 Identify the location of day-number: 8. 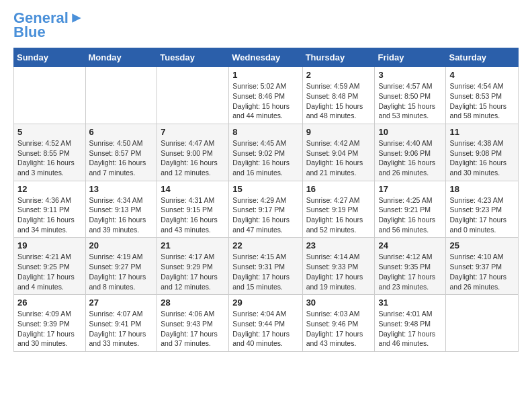
(265, 132).